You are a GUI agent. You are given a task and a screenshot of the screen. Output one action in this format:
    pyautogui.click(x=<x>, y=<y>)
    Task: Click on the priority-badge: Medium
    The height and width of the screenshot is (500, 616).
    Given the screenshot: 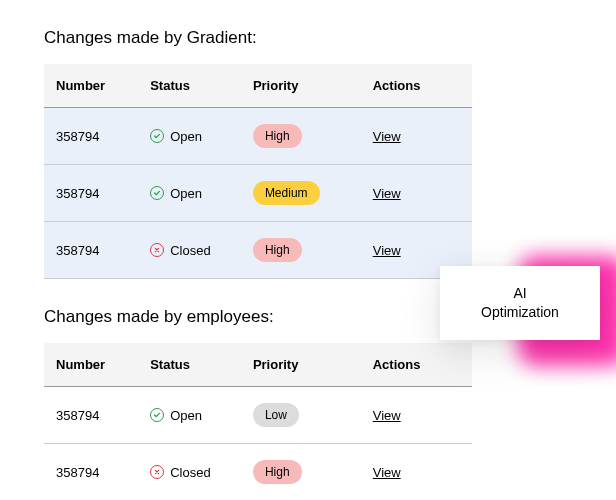 What is the action you would take?
    pyautogui.click(x=286, y=193)
    